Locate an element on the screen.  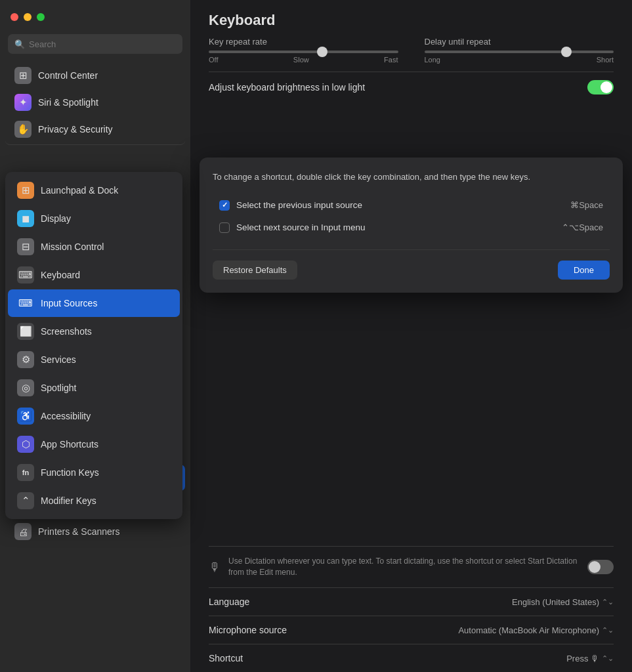
app-shortcuts-icon: ⬡ is located at coordinates (26, 444).